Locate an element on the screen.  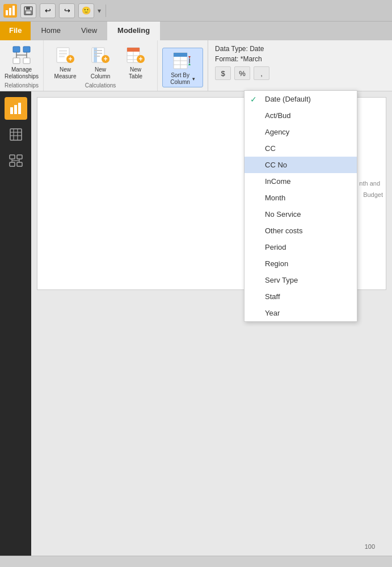
ribbon-datatype-section: Data Type: Date Format: *March $ % , is located at coordinates (300, 66).